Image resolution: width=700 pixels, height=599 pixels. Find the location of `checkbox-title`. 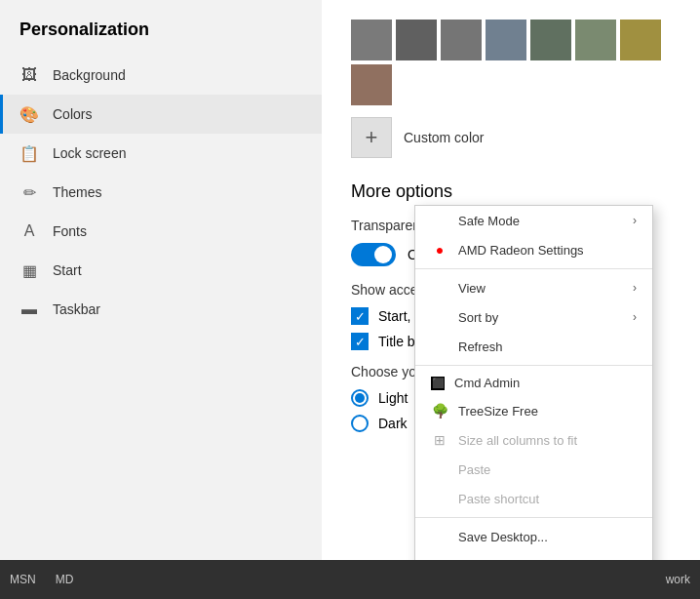

checkbox-title is located at coordinates (360, 341).